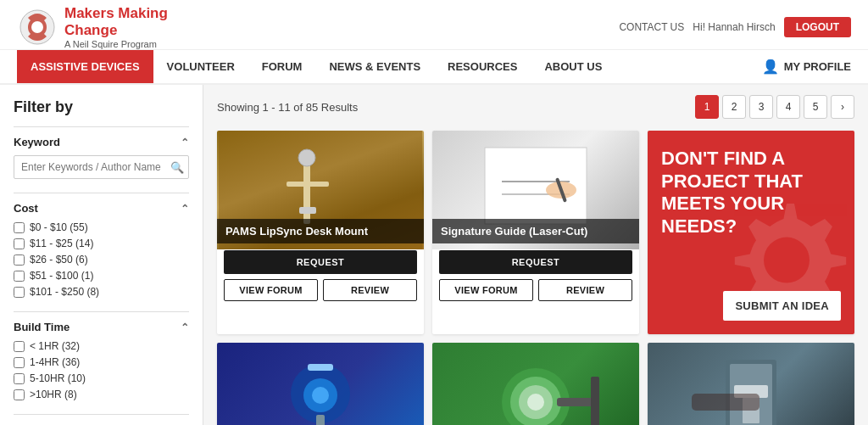 The image size is (868, 425). What do you see at coordinates (185, 327) in the screenshot?
I see `build-time-chevron-icon: ⌃` at bounding box center [185, 327].